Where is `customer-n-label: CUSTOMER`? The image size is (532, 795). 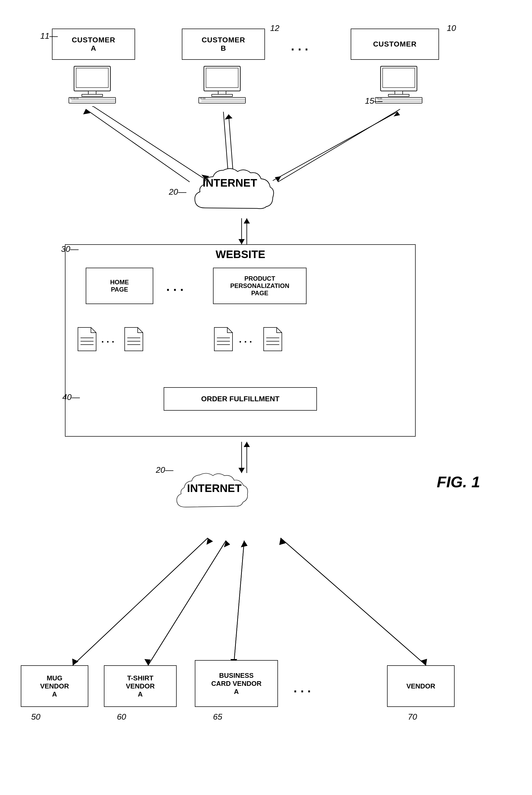
customer-n-label: CUSTOMER is located at coordinates (395, 44).